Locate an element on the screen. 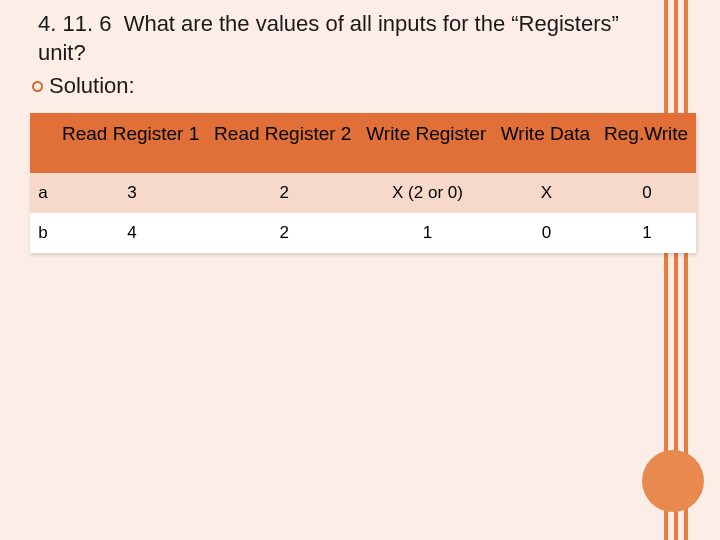  cell: 4 is located at coordinates (132, 233).